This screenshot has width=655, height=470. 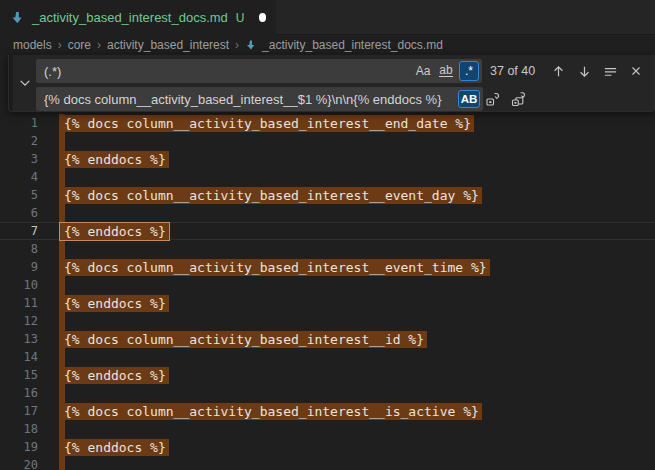 I want to click on line-number: 10, so click(x=19, y=285).